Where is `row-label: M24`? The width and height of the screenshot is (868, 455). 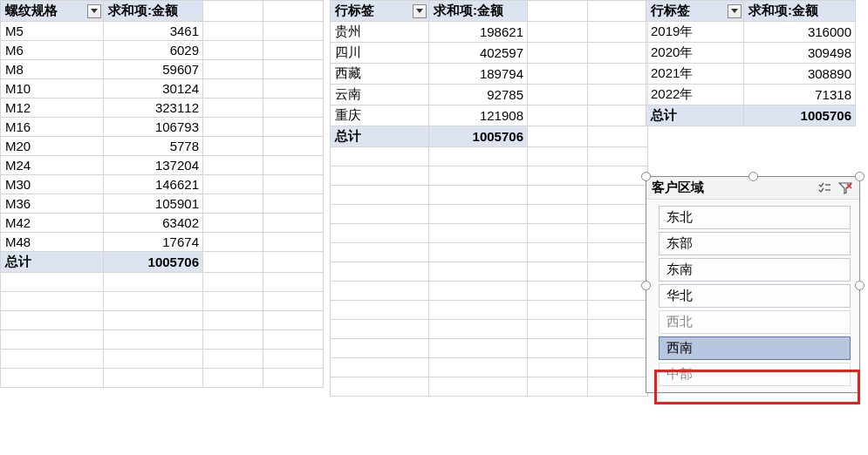 row-label: M24 is located at coordinates (52, 166).